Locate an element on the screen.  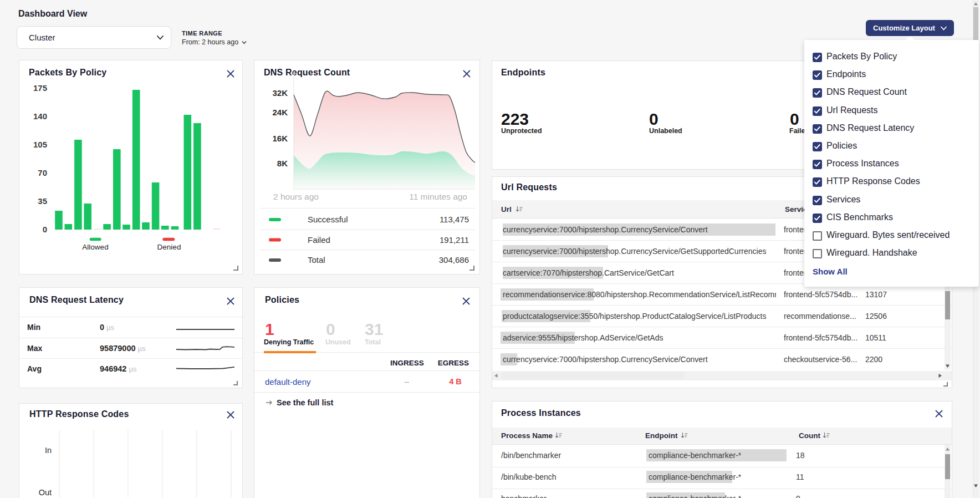
svg-text: 11 minutes ago is located at coordinates (438, 196).